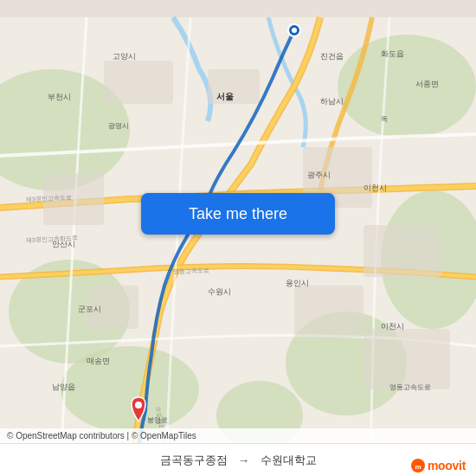 The image size is (476, 476). Describe the element at coordinates (417, 467) in the screenshot. I see `svg-text: m` at that location.